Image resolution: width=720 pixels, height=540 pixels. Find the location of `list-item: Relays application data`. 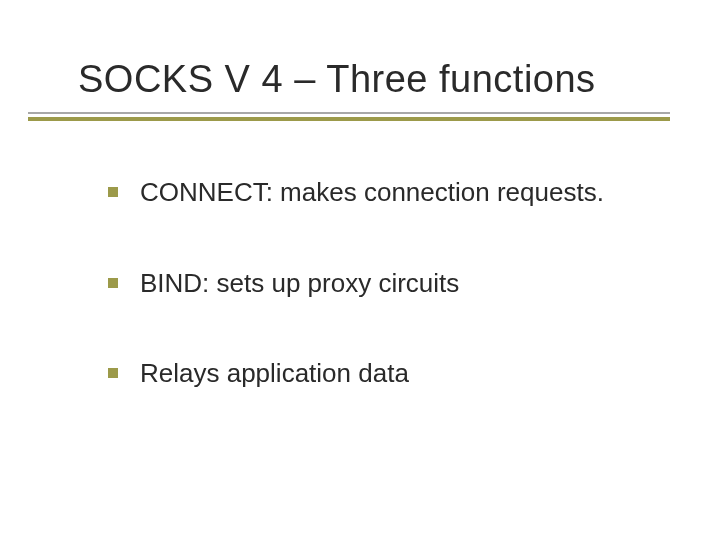

list-item: Relays application data is located at coordinates (388, 374).